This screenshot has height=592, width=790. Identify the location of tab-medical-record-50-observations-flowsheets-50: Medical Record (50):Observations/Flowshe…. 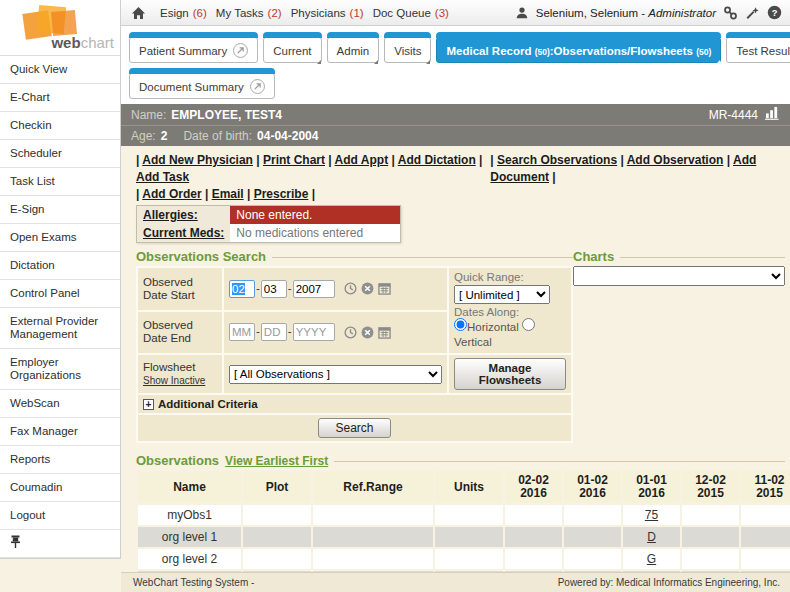
(578, 50).